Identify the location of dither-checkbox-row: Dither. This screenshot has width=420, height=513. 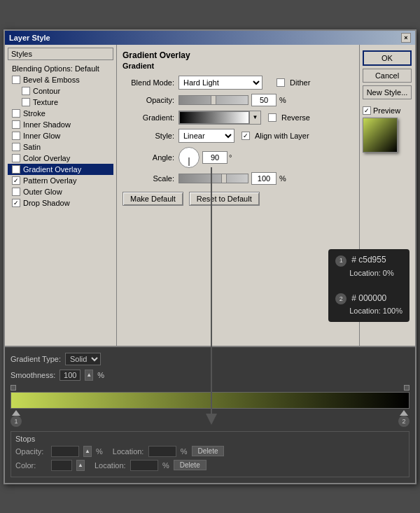
(293, 83).